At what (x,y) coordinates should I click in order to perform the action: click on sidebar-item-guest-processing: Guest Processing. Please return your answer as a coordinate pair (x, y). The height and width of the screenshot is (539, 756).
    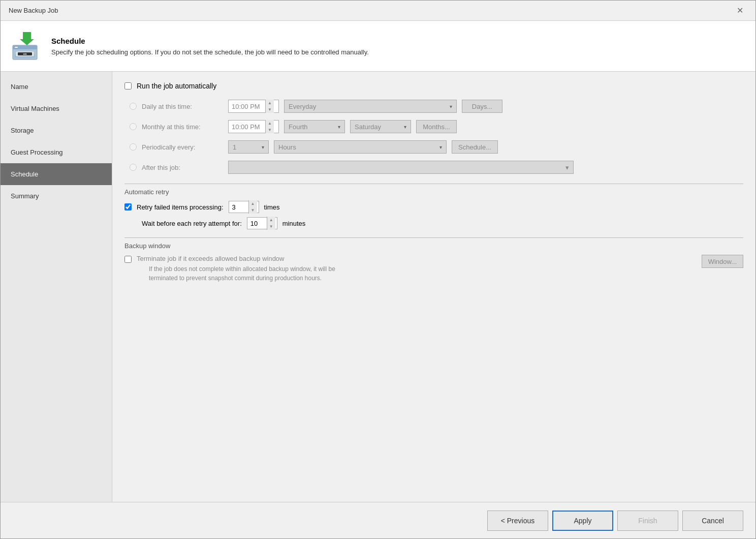
    Looking at the image, I should click on (56, 153).